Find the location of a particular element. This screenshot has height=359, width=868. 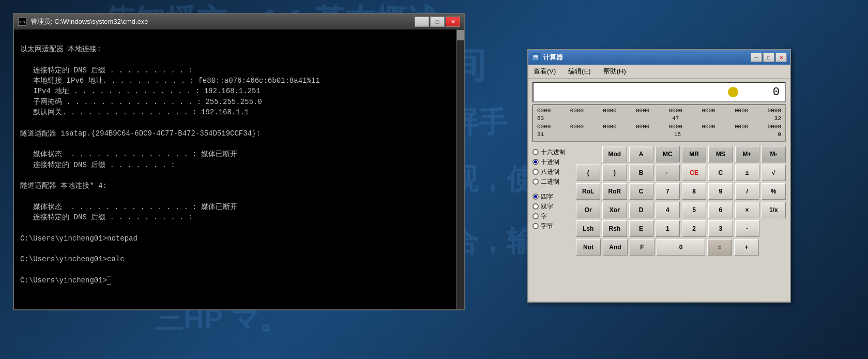

calc-menu-edit: 编辑(E) is located at coordinates (579, 71).